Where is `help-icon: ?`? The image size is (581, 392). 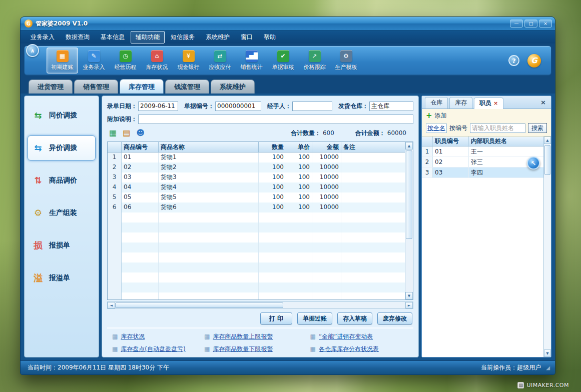
help-icon: ? is located at coordinates (514, 60).